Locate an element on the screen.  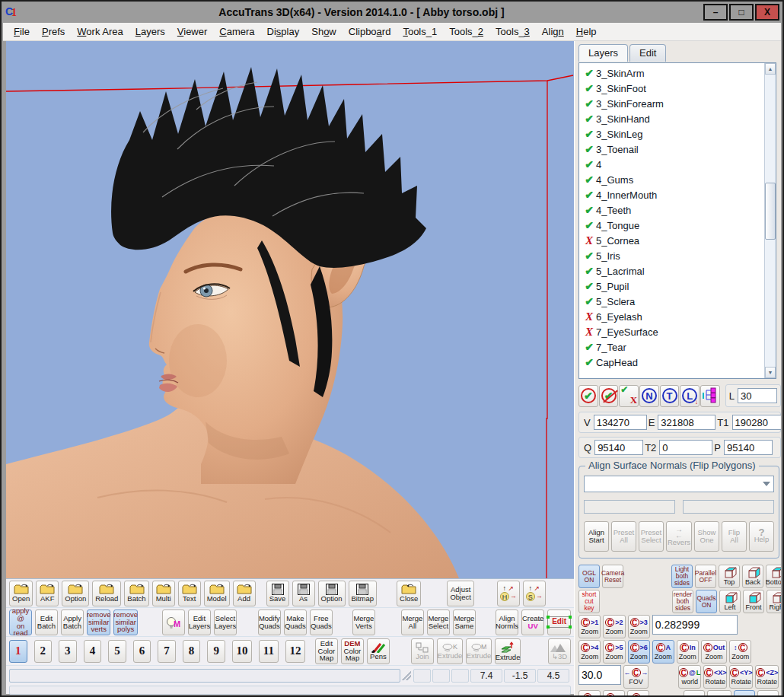
select-layers-button: Select Layers is located at coordinates (225, 622).